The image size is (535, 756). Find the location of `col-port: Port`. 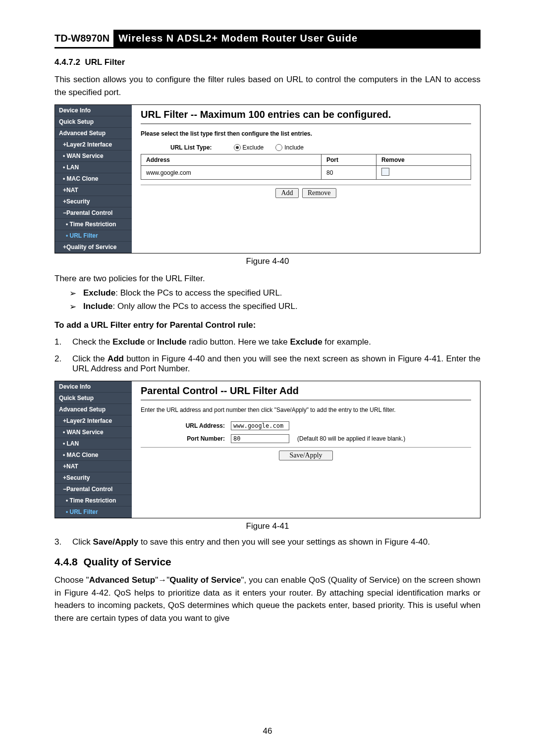

col-port: Port is located at coordinates (349, 160).